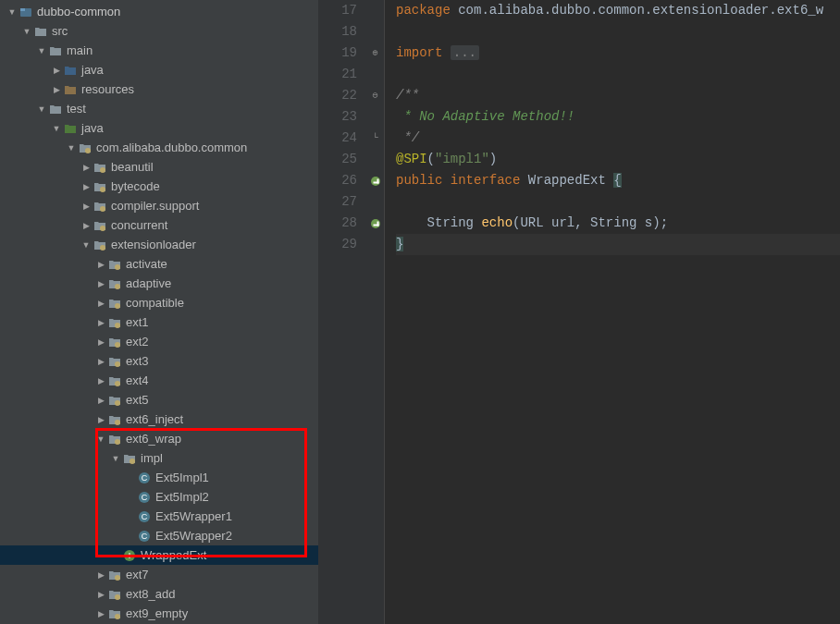 The height and width of the screenshot is (624, 840). I want to click on code-token: (URL url, String s);, so click(590, 223).